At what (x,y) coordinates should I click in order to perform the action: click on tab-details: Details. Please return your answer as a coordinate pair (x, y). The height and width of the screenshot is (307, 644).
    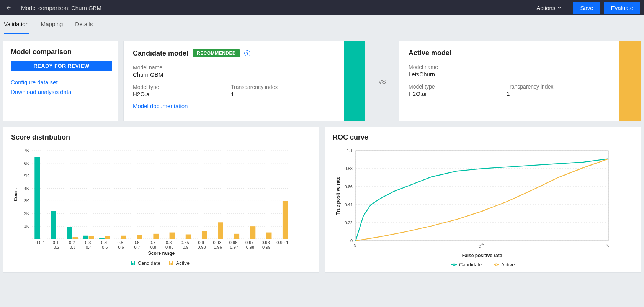
    Looking at the image, I should click on (84, 25).